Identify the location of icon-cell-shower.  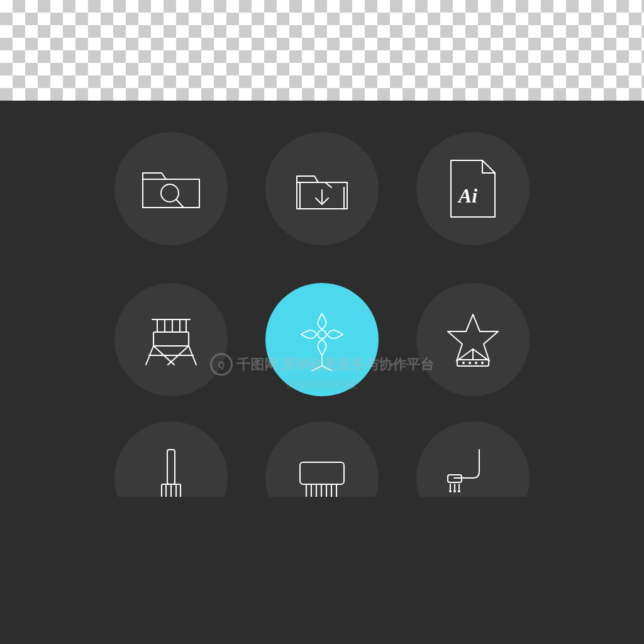
(473, 459).